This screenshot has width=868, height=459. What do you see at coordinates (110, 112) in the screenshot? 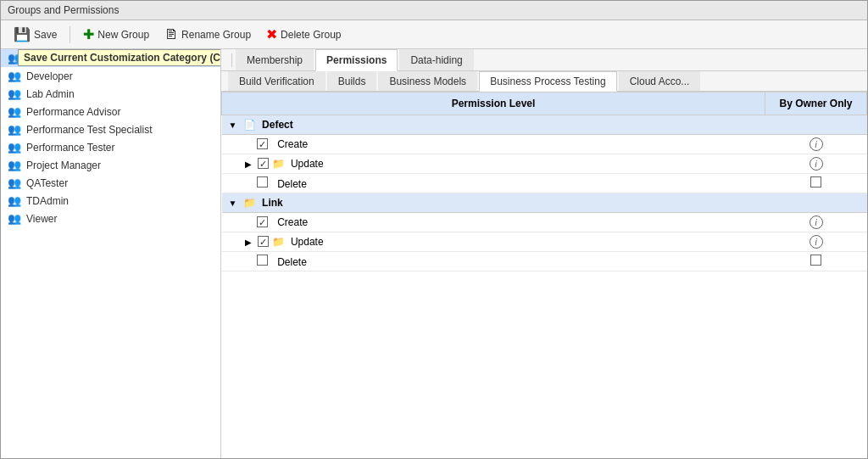
I see `group-item-performance-advisor: 👥 Performance Advisor` at bounding box center [110, 112].